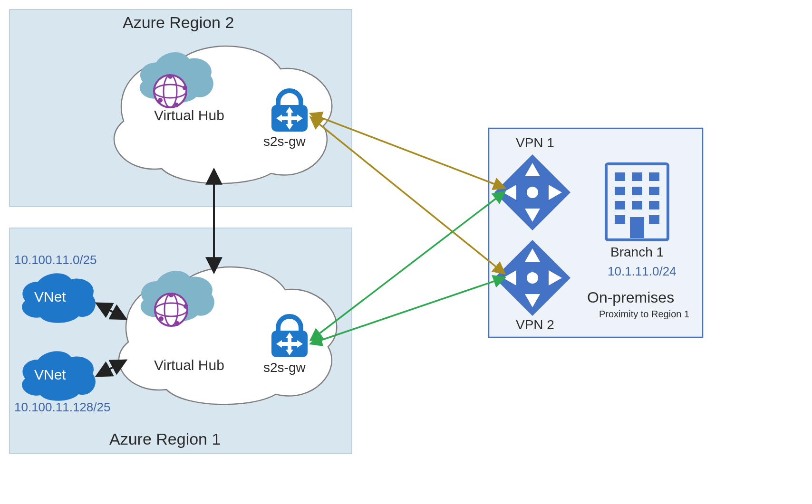  What do you see at coordinates (189, 115) in the screenshot?
I see `virtual-hub-label-r2: Virtual Hub` at bounding box center [189, 115].